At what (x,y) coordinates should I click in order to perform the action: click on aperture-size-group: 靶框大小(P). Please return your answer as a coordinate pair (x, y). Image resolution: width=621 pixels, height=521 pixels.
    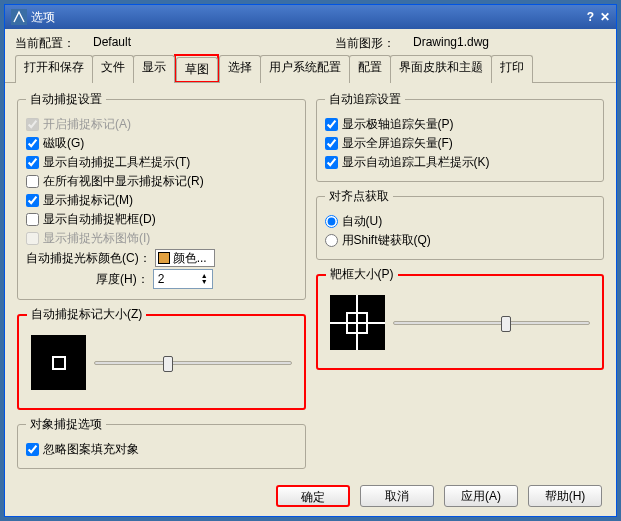
    Looking at the image, I should click on (460, 318).